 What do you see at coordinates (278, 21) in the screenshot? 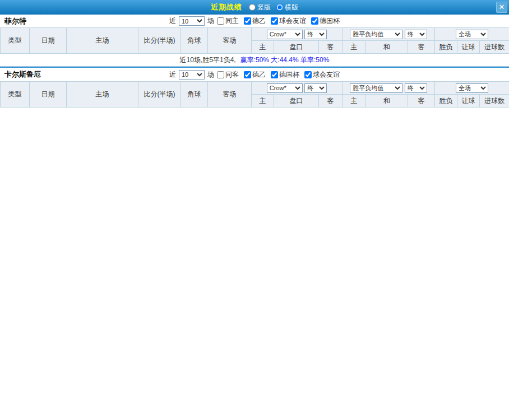
I see `league-filters: 同主德乙球会友谊德国杯` at bounding box center [278, 21].